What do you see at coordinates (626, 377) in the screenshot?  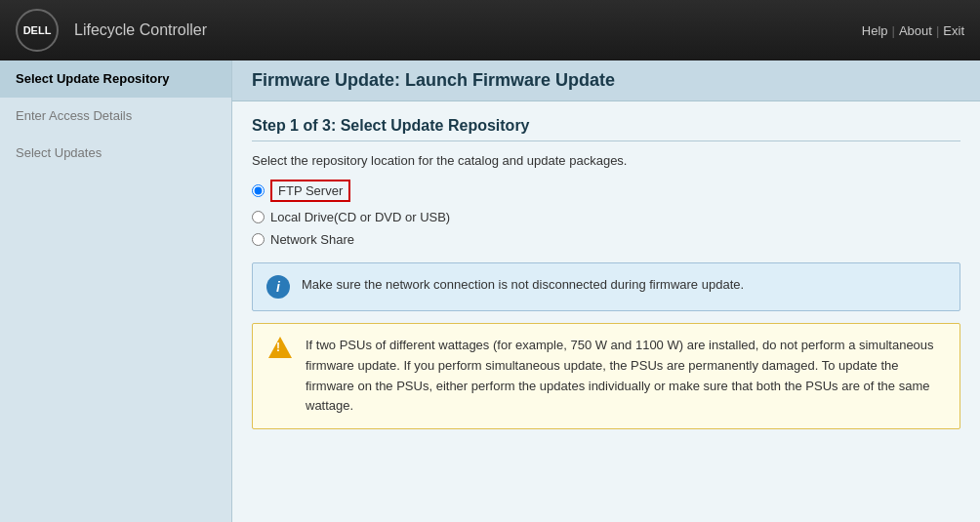 I see `warning-text: If two PSUs of different wattages (for e…` at bounding box center [626, 377].